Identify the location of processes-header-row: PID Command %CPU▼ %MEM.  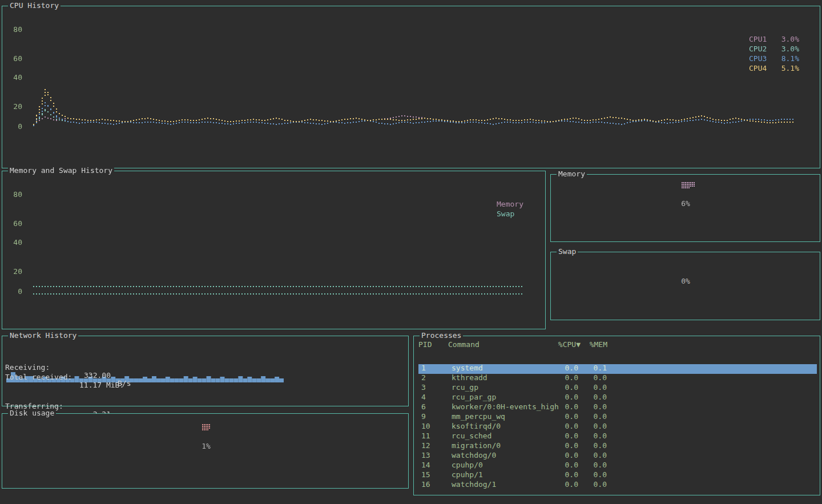
(616, 346).